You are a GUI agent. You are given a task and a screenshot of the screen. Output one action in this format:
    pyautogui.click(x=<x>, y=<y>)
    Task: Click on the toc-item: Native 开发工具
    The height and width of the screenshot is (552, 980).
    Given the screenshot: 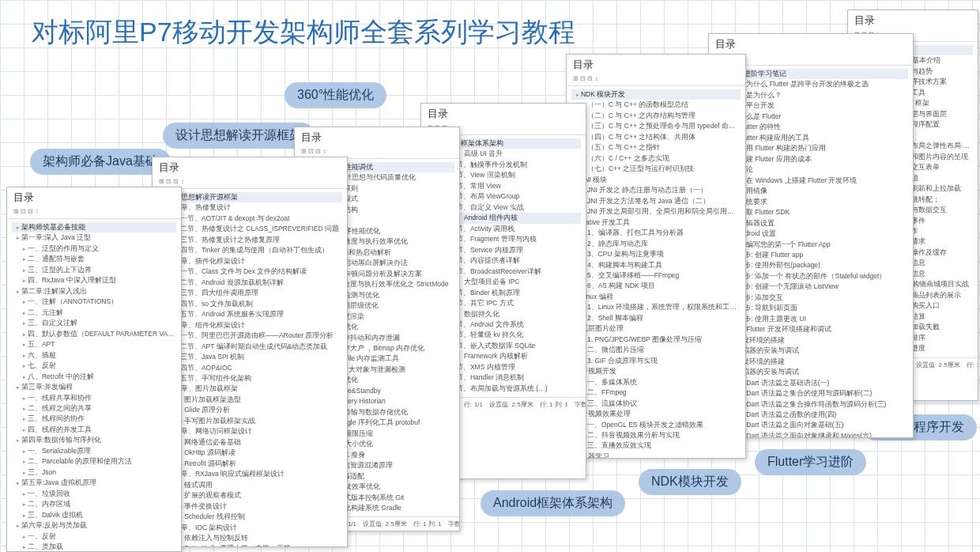 What is the action you would take?
    pyautogui.click(x=656, y=223)
    